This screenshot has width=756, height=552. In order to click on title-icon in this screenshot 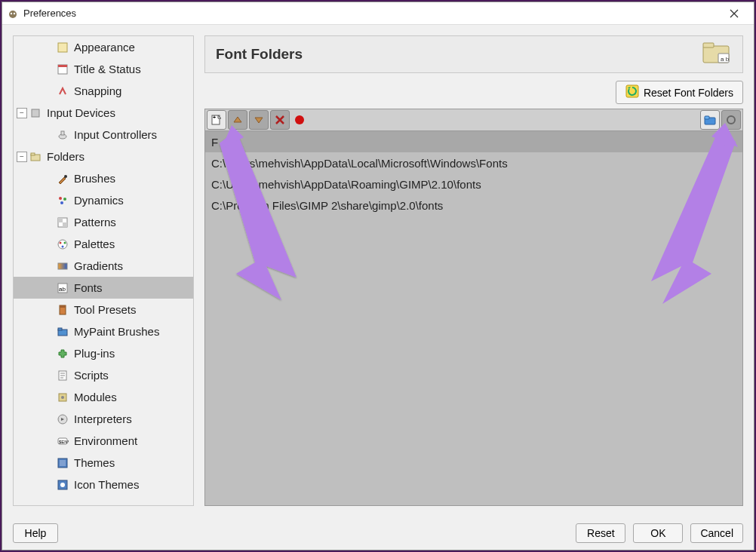, I will do `click(63, 69)`.